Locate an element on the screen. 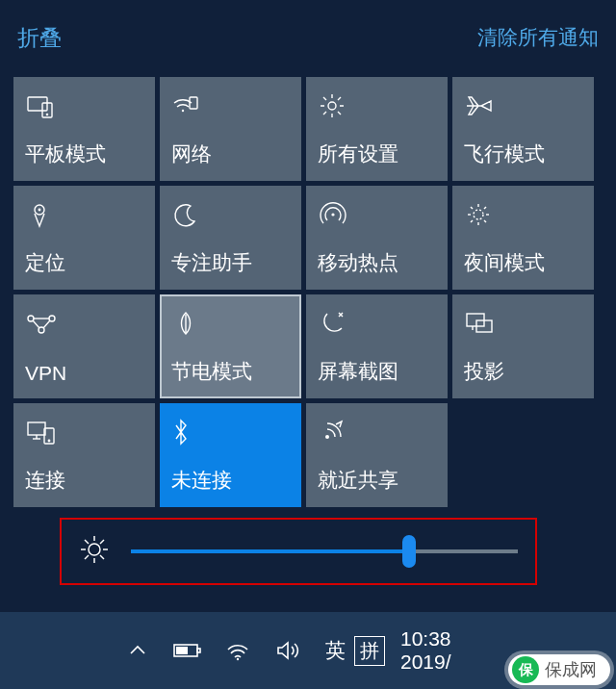 The image size is (616, 689). tile-network: 网络 is located at coordinates (231, 129).